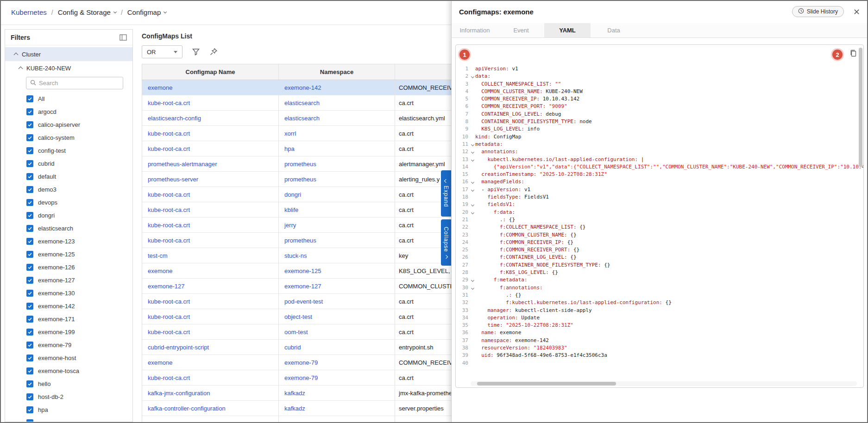 This screenshot has width=868, height=423. I want to click on operator-select: OR, so click(162, 52).